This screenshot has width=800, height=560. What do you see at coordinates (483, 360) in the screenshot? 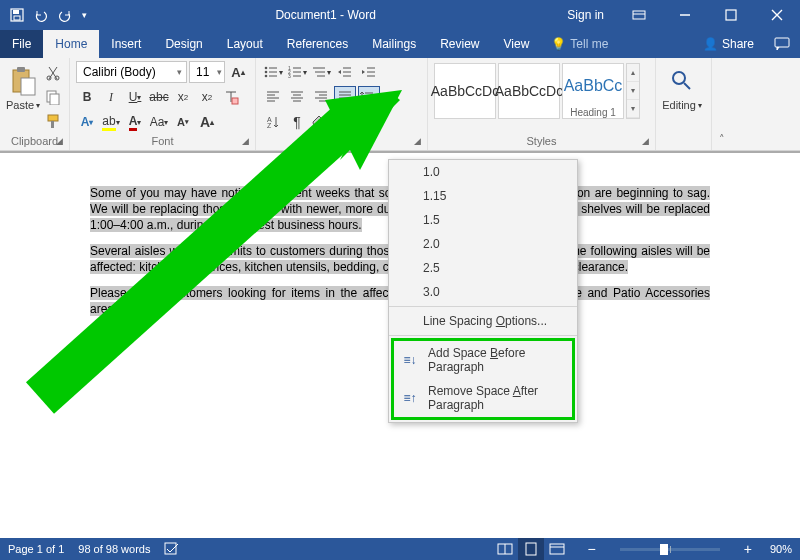
I see `add-space-before: ≡↓Add Space Before Paragraph` at bounding box center [483, 360].